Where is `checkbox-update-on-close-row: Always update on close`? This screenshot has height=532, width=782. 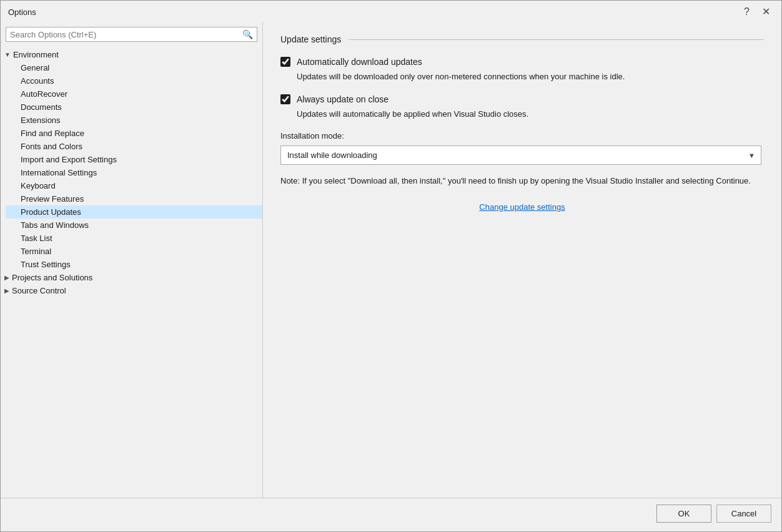
checkbox-update-on-close-row: Always update on close is located at coordinates (522, 99).